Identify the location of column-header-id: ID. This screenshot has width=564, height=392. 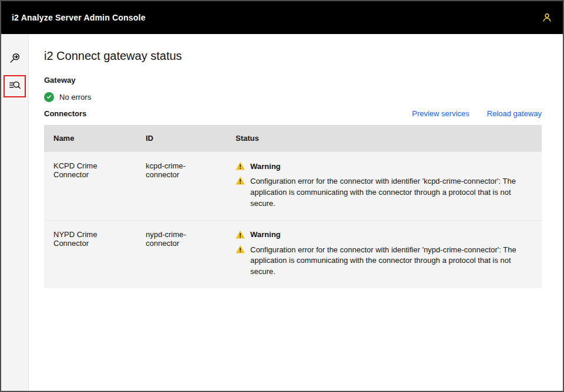
(181, 138).